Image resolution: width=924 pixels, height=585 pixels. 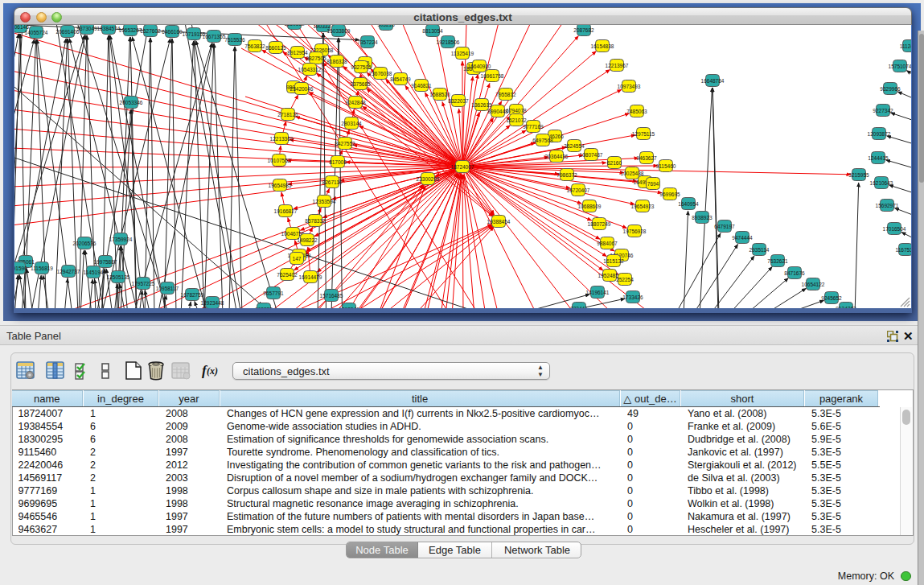 What do you see at coordinates (172, 32) in the screenshot?
I see `svg-text: 6466160` at bounding box center [172, 32].